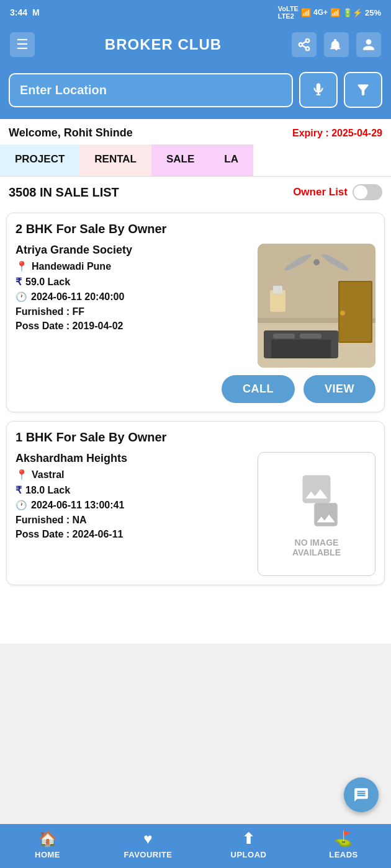 The height and width of the screenshot is (868, 391). Describe the element at coordinates (196, 131) in the screenshot. I see `welcome-row: Welcome, Rohit Shinde Expiry : 2025-04-2…` at that location.